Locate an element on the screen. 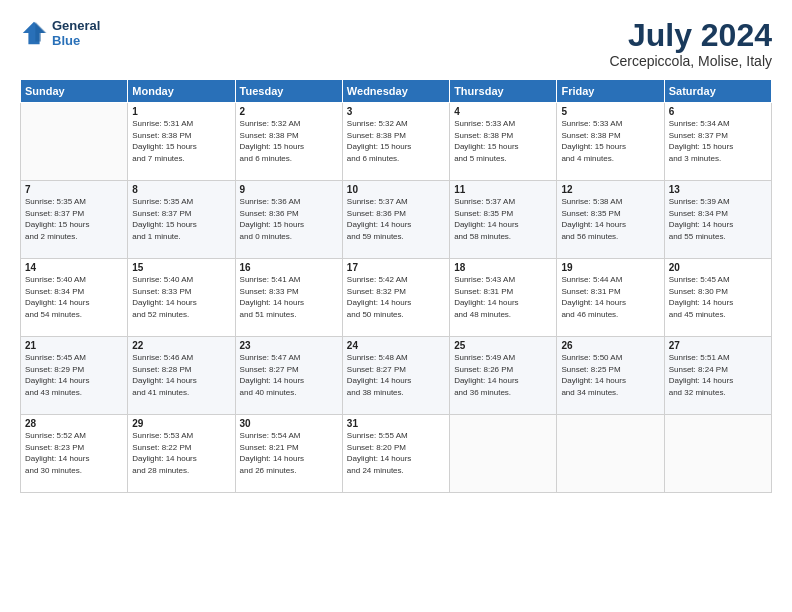 This screenshot has height=612, width=792. calendar-cell: 27Sunrise: 5:51 AM Sunset: 8:24 PM Dayli… is located at coordinates (718, 376).